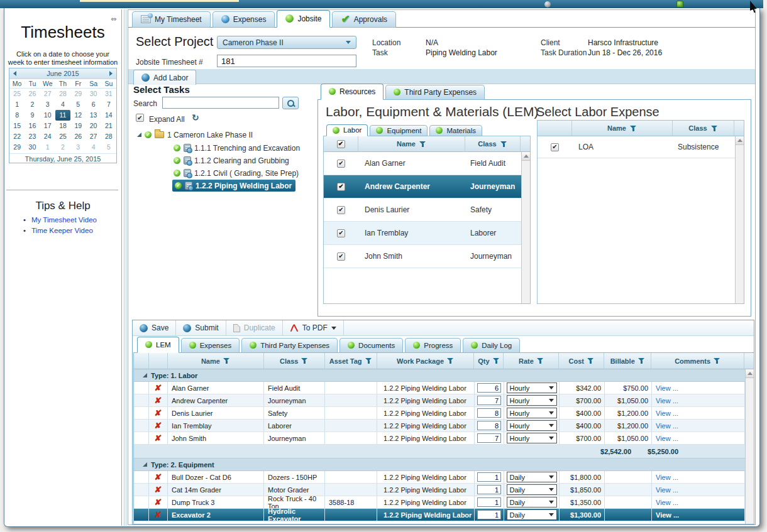 This screenshot has height=532, width=767. I want to click on tree-node-task: 1.2.1 Civil ( Grading, Site Prep), so click(236, 173).